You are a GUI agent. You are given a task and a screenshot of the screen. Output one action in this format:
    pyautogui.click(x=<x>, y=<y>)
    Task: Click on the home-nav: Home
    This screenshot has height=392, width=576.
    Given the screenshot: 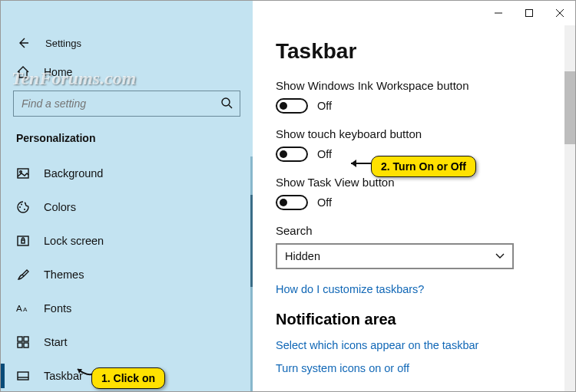 What is the action you would take?
    pyautogui.click(x=127, y=72)
    